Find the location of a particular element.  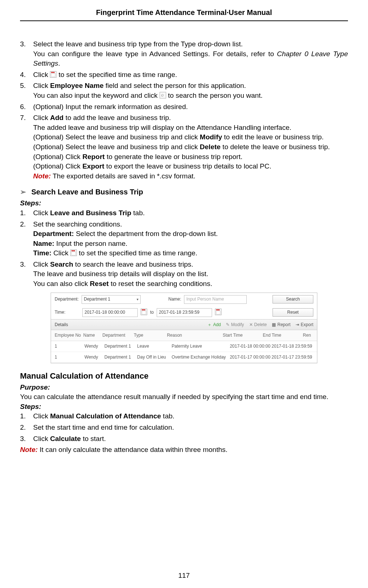

plus-icon: ＋ is located at coordinates (210, 325).